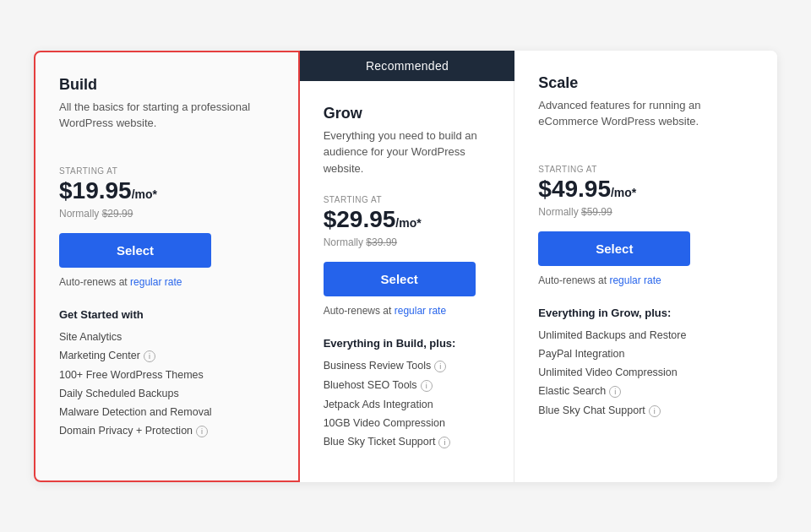 The image size is (811, 532). I want to click on price-scale: $49.95, so click(574, 189).